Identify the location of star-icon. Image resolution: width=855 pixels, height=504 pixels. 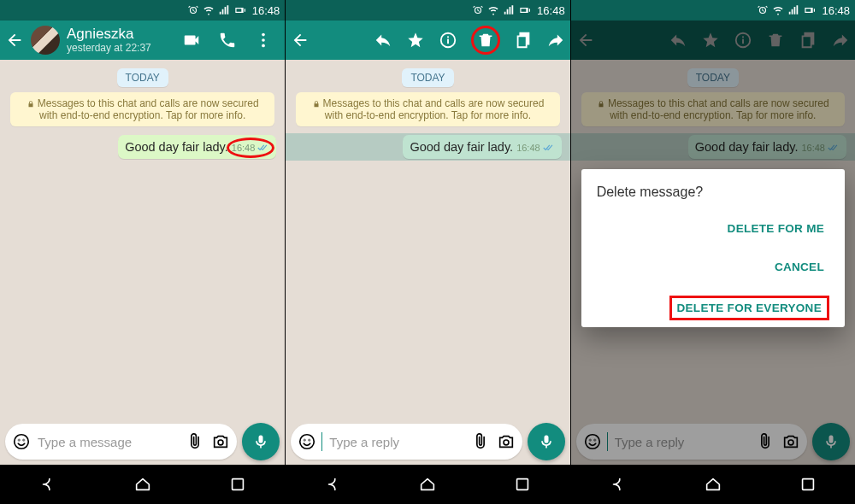
(416, 40).